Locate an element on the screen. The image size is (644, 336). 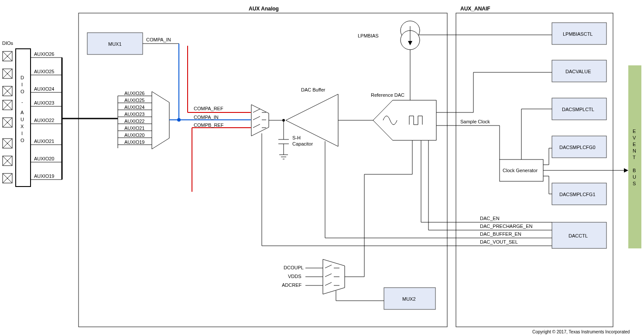
copyright-text: Copyright © 2017, Texas Instruments Inco… is located at coordinates (581, 332).